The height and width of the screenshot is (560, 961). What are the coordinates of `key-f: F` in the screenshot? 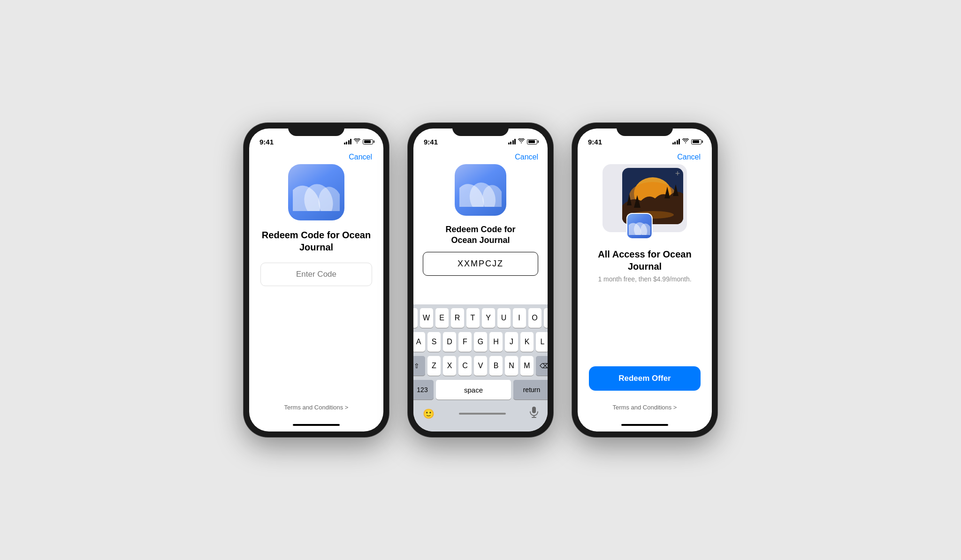 It's located at (465, 342).